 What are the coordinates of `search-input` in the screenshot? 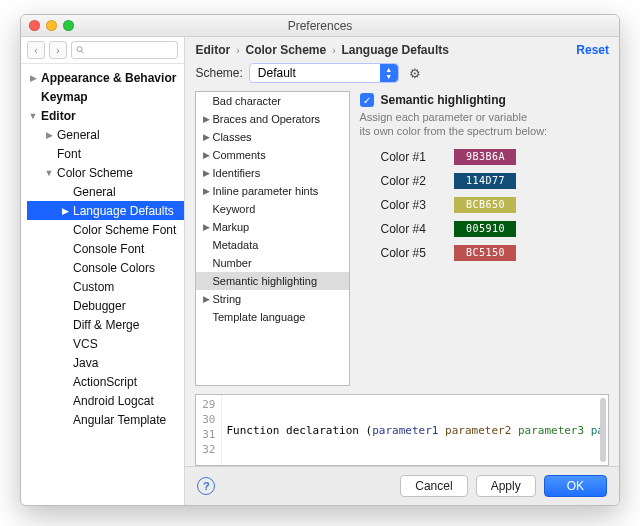 It's located at (131, 50).